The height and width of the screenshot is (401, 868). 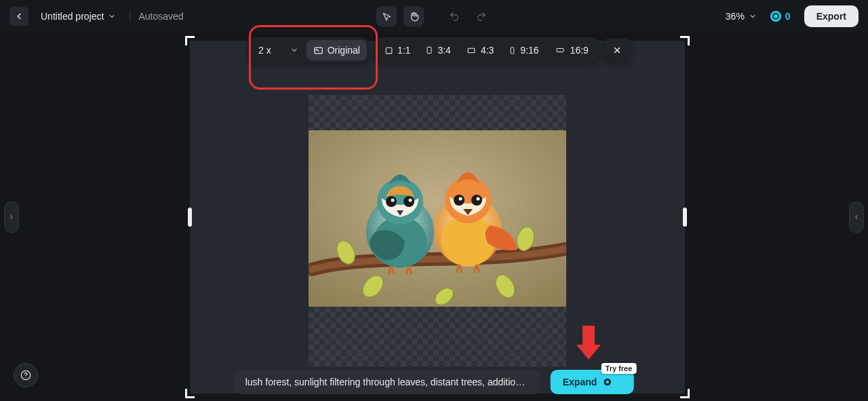 I want to click on hand-tool, so click(x=414, y=16).